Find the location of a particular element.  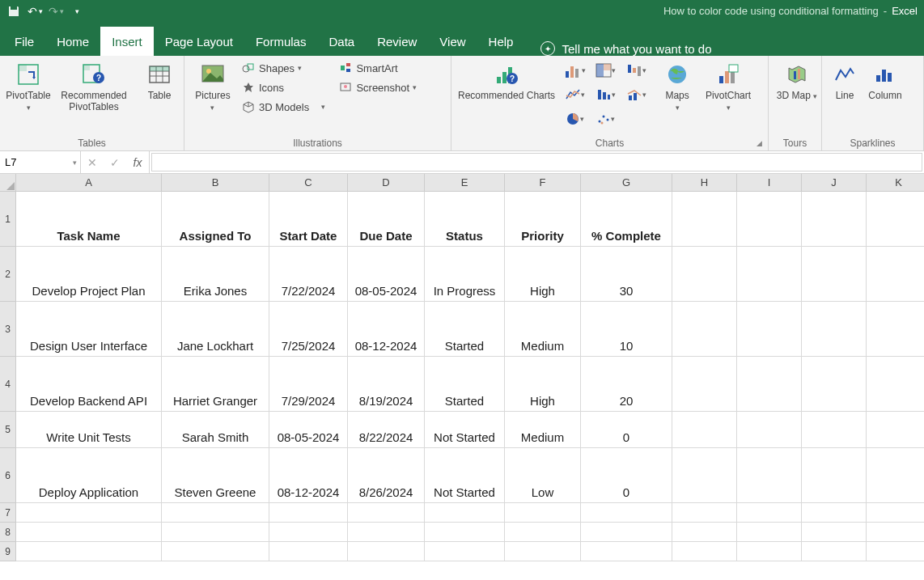

cell: Started is located at coordinates (464, 384).